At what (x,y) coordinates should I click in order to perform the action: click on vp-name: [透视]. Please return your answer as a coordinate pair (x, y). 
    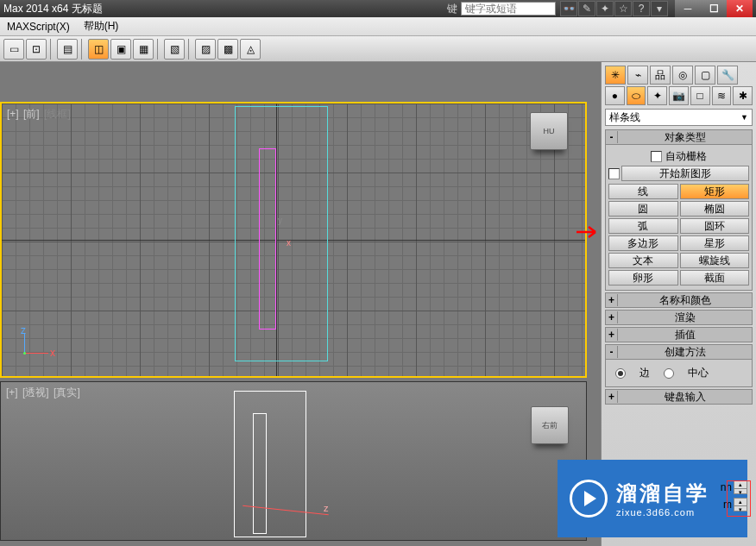
    Looking at the image, I should click on (36, 392).